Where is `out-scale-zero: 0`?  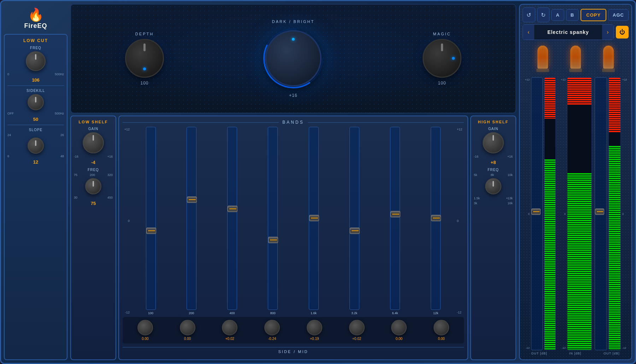
out-scale-zero: 0 is located at coordinates (526, 214).